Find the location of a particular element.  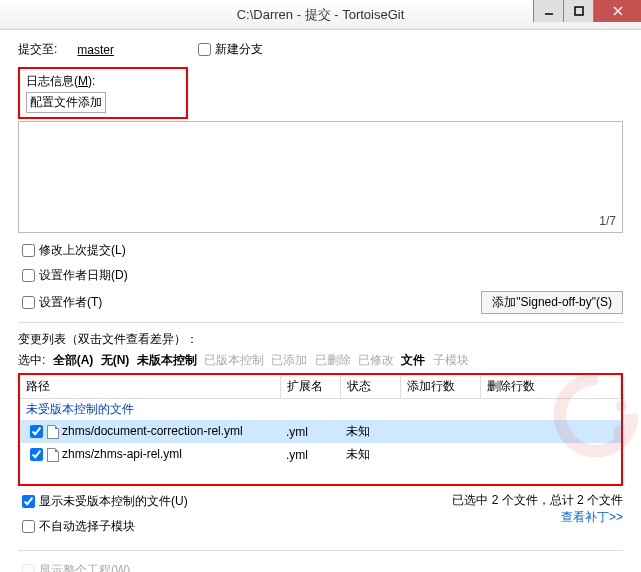

file-row: zhms/document-correction-rel.yml .yml 未知 is located at coordinates (320, 432).